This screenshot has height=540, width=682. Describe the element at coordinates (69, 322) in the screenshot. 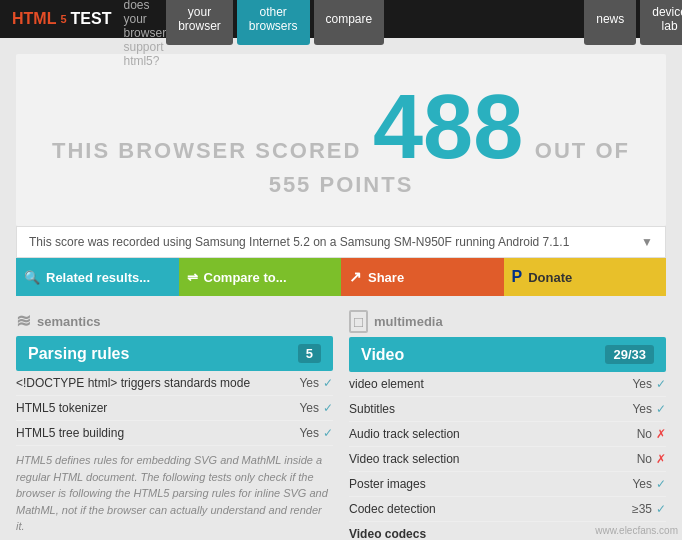

I see `semantics-label: semantics` at that location.